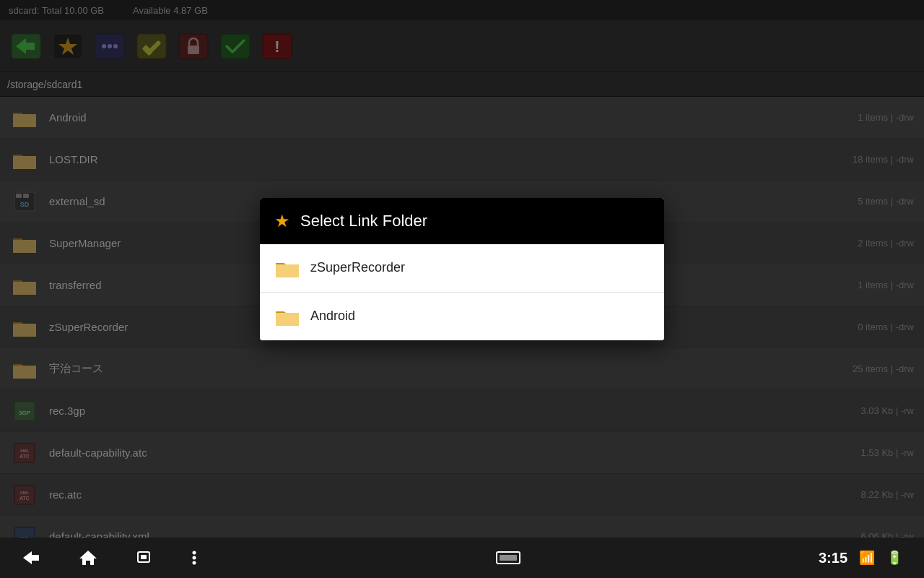 Image resolution: width=924 pixels, height=578 pixels. I want to click on nav-center, so click(508, 558).